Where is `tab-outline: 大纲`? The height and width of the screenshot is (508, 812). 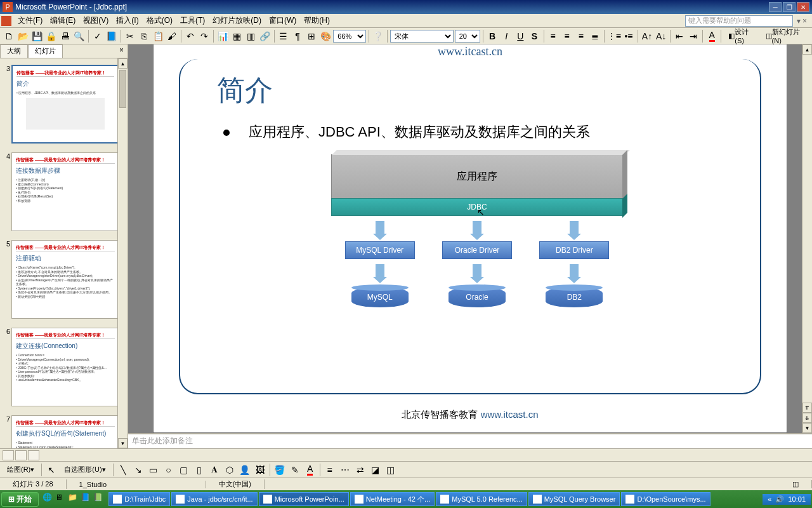
tab-outline: 大纲 is located at coordinates (14, 51).